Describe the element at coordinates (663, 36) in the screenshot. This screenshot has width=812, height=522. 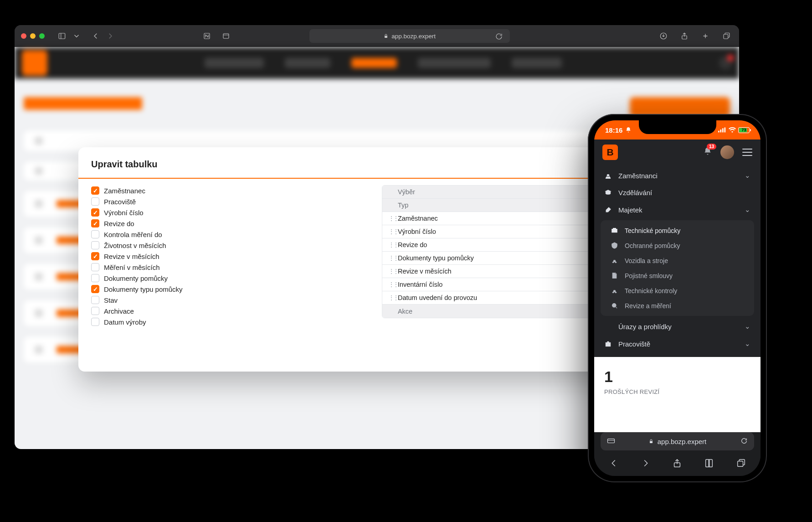
I see `downloads-icon` at that location.